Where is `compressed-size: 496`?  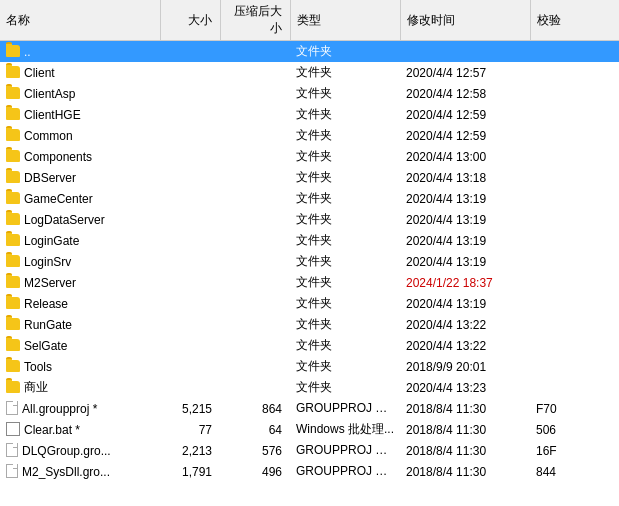 compressed-size: 496 is located at coordinates (255, 472).